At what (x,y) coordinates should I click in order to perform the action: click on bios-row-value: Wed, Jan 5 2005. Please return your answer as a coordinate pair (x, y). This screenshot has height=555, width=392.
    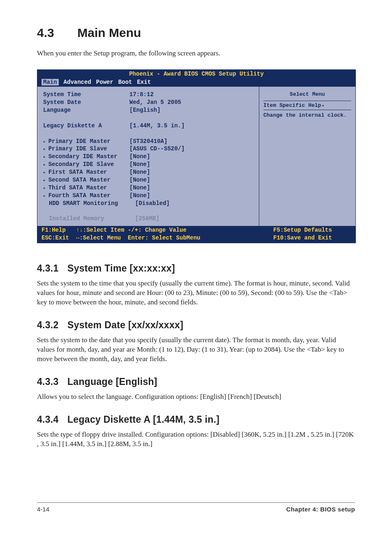
    Looking at the image, I should click on (194, 103).